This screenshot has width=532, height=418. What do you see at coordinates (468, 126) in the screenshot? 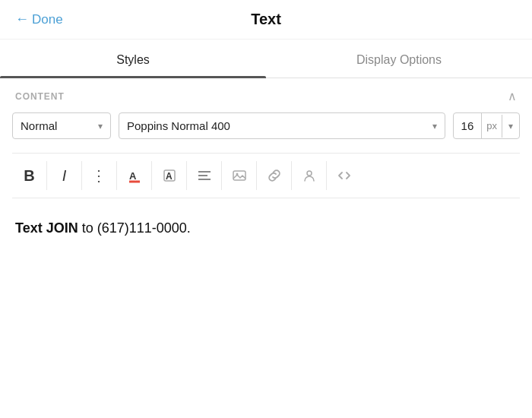
I see `font-size-value: 16` at bounding box center [468, 126].